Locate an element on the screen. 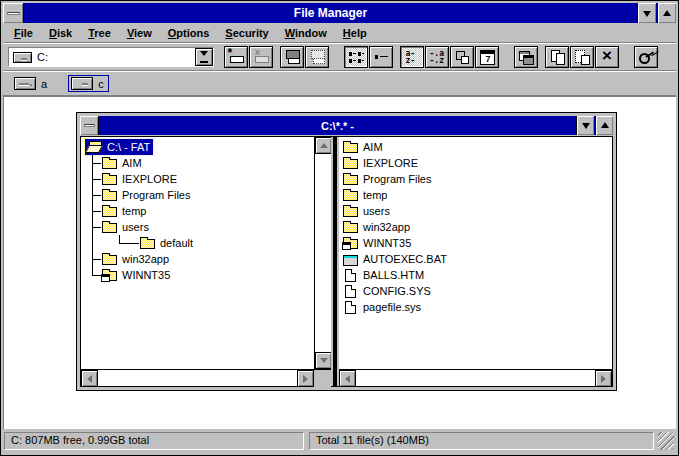 The image size is (679, 456). directory-system-menu-button is located at coordinates (90, 126).